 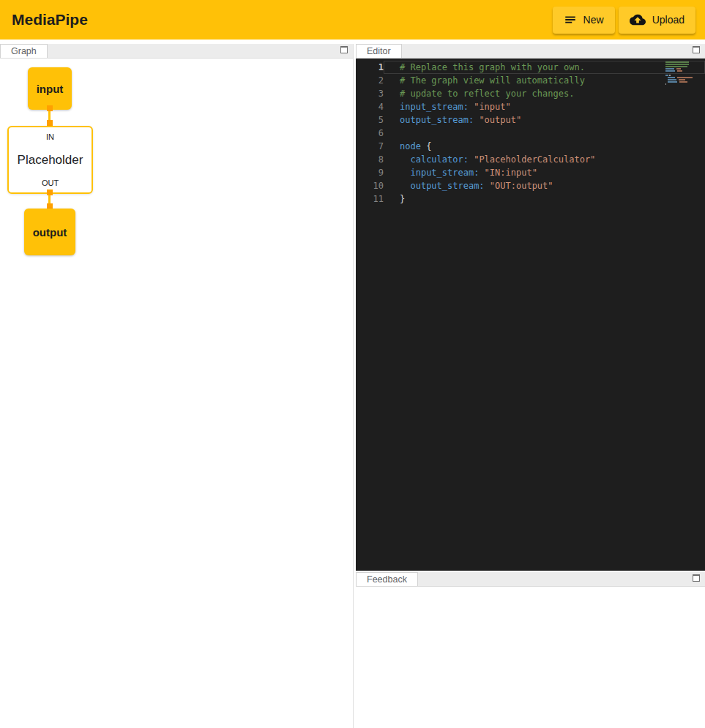 What do you see at coordinates (50, 232) in the screenshot?
I see `graph-node-output: output` at bounding box center [50, 232].